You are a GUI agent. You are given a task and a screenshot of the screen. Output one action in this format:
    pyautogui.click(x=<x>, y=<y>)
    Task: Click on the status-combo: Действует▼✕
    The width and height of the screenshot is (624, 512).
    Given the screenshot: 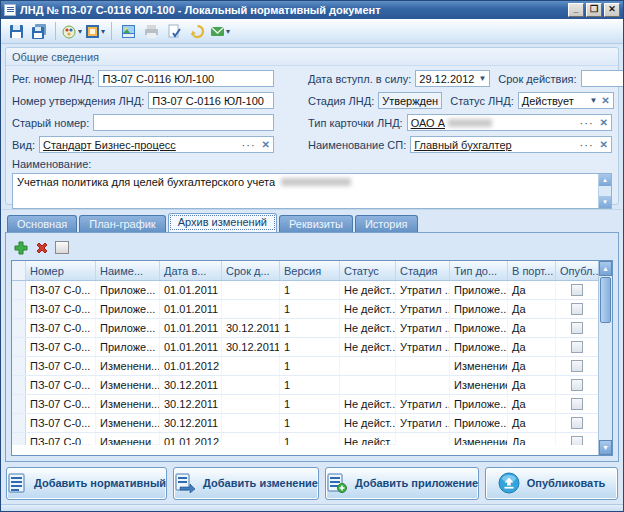 What is the action you would take?
    pyautogui.click(x=566, y=100)
    